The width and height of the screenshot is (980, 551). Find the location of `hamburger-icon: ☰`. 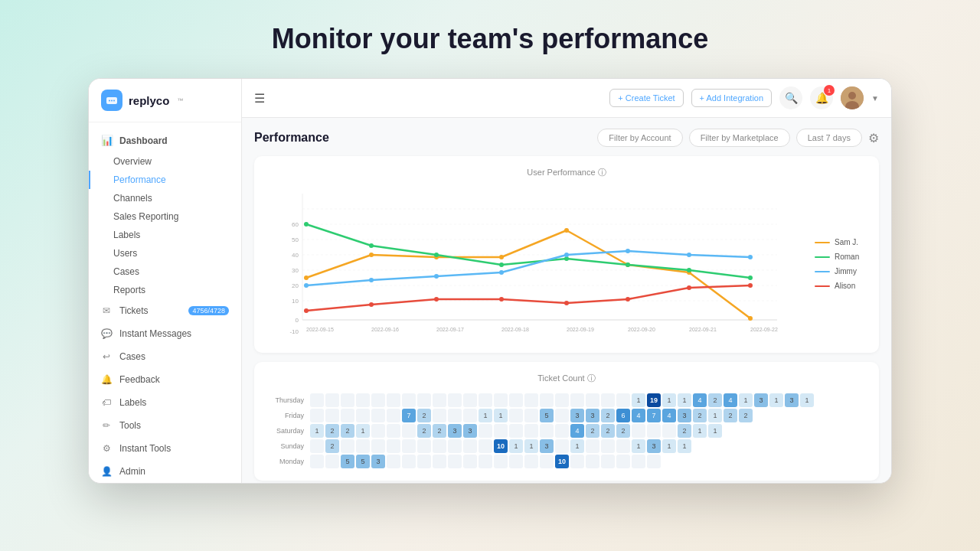

hamburger-icon: ☰ is located at coordinates (260, 98).